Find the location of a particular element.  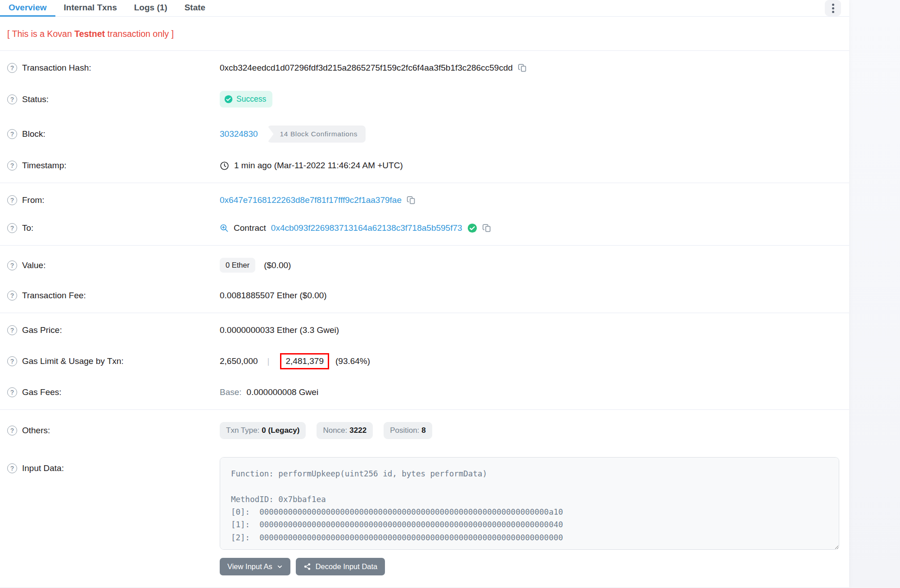

transaction-hash-value: 0xcb324eedcd1d07296fdf3d215a2865275f159c… is located at coordinates (366, 68).